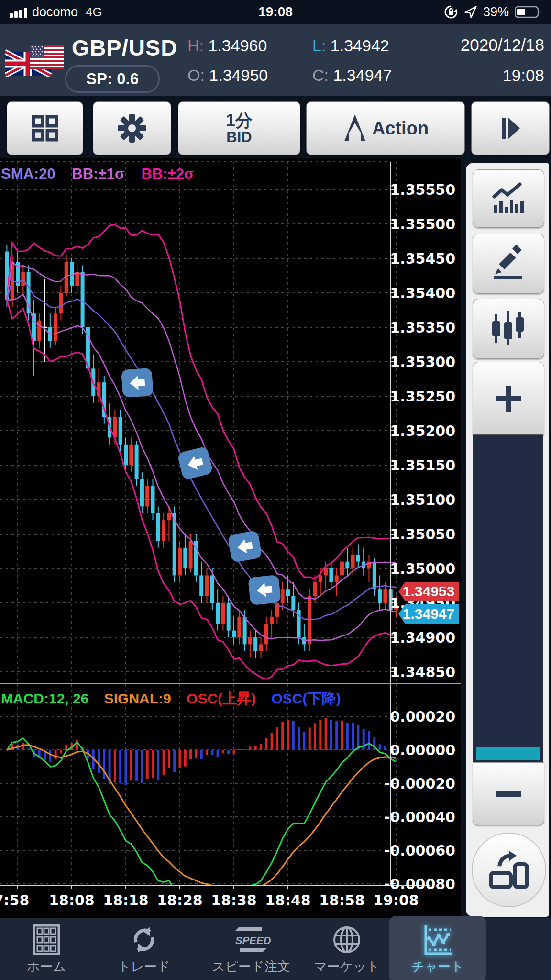 This screenshot has width=551, height=980. Describe the element at coordinates (132, 128) in the screenshot. I see `settings-button` at that location.